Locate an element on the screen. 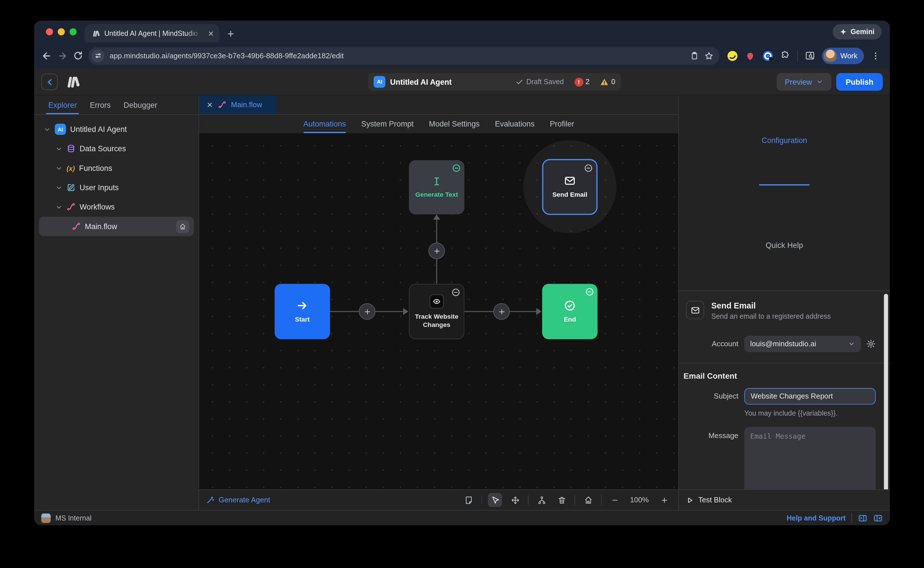 This screenshot has height=568, width=924. message-textarea is located at coordinates (810, 458).